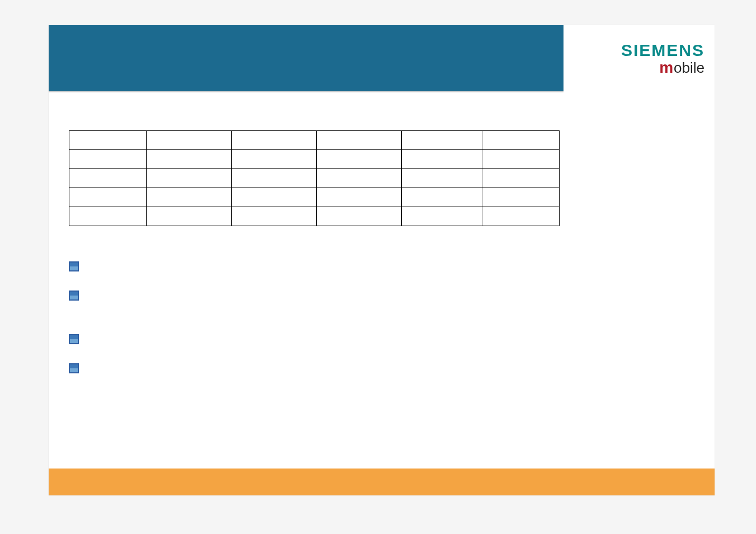 The height and width of the screenshot is (534, 756). What do you see at coordinates (314, 178) in the screenshot?
I see `data-table-wrap` at bounding box center [314, 178].